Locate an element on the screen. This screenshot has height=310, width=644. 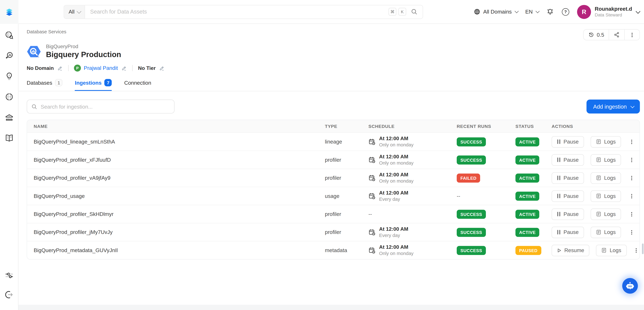
explore-icon is located at coordinates (9, 35).